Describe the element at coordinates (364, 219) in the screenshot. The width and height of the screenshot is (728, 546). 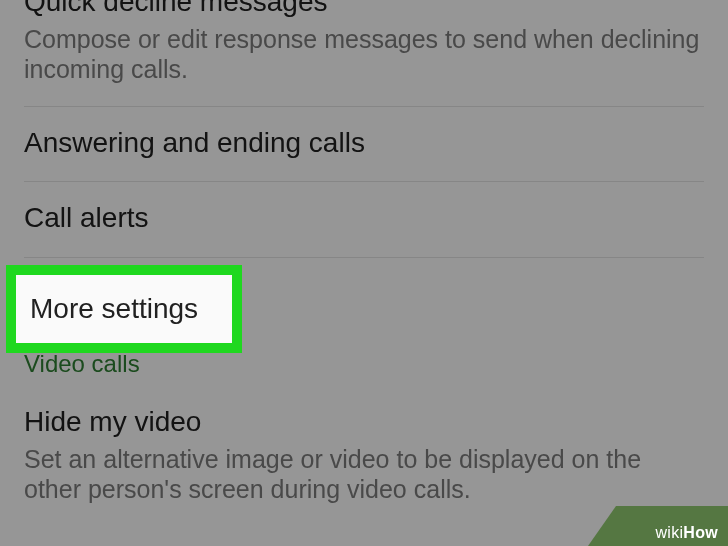
I see `item-call-alerts: Call alerts` at that location.